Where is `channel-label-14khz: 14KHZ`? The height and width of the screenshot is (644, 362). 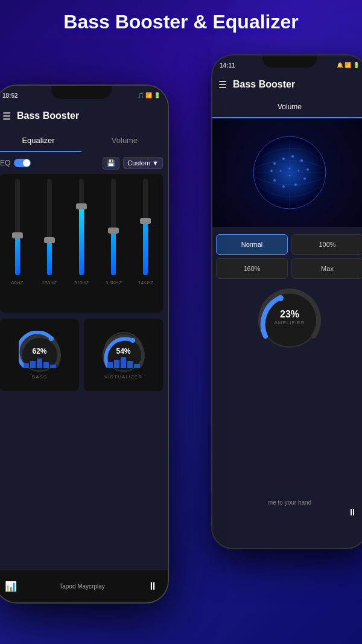
channel-label-14khz: 14KHZ is located at coordinates (146, 282).